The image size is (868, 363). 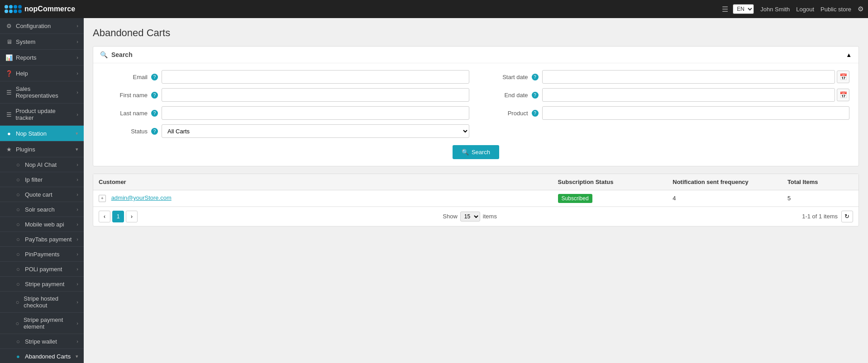 I want to click on sidebar-item-ip-filter-label: Ip filter, so click(x=33, y=180).